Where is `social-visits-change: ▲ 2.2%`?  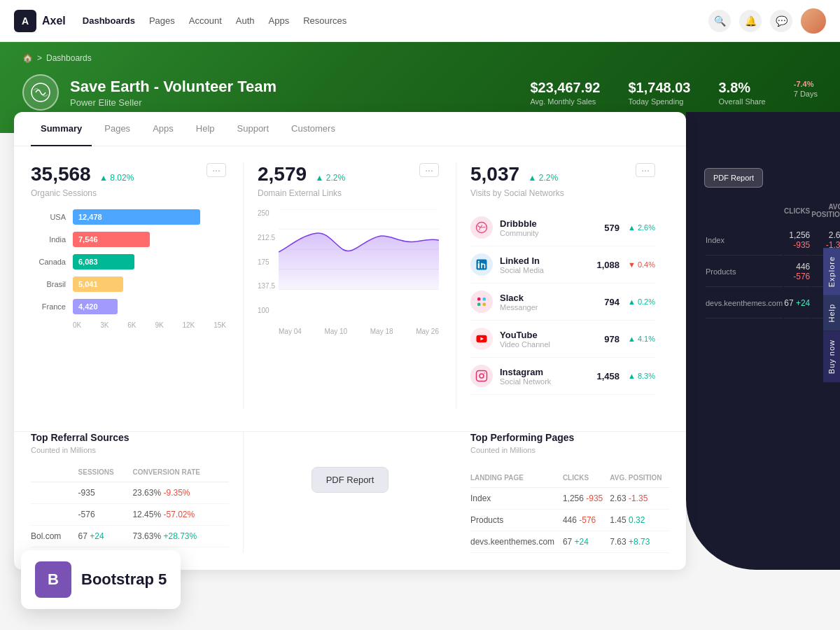
social-visits-change: ▲ 2.2% is located at coordinates (543, 178).